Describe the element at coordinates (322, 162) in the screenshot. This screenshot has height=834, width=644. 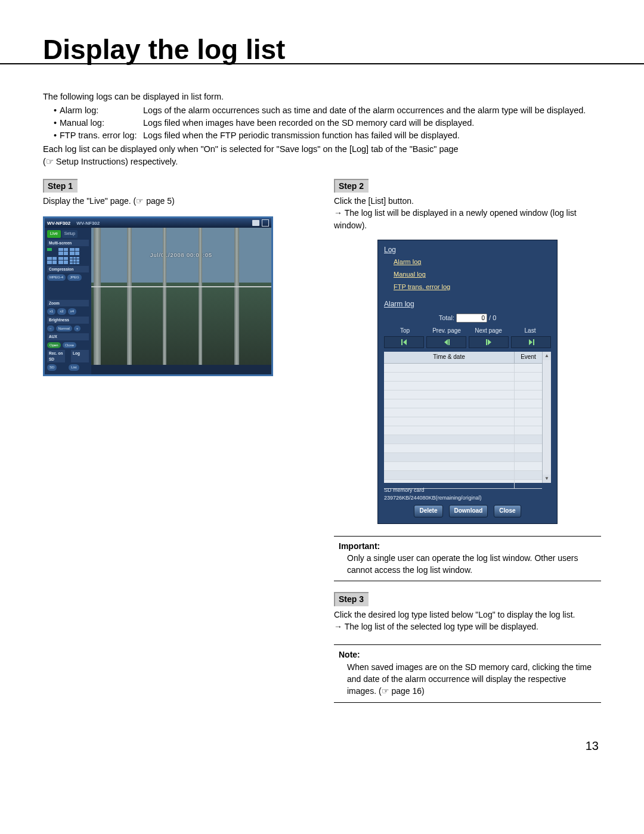
I see `intro-tail-2: (☞ Setup Instructions) respectively.` at that location.